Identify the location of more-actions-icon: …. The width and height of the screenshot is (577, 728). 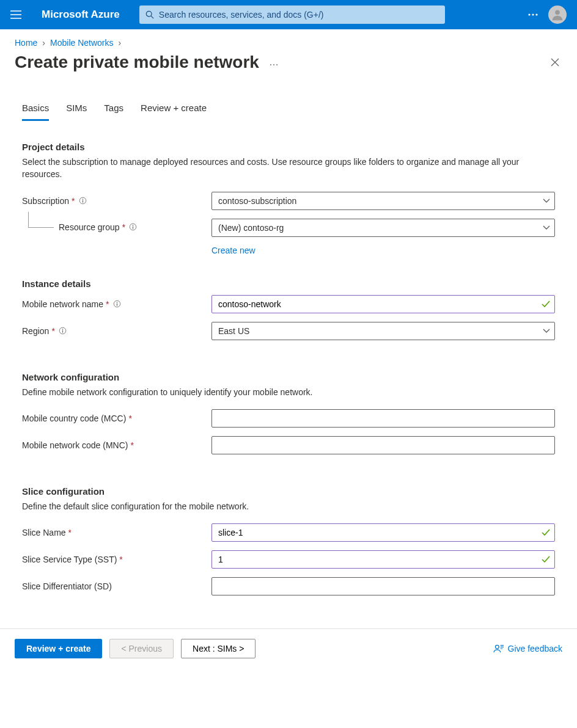
(274, 62).